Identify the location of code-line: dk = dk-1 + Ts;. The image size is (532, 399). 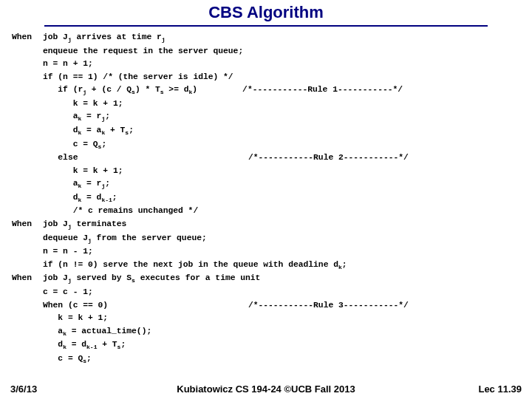
(226, 346).